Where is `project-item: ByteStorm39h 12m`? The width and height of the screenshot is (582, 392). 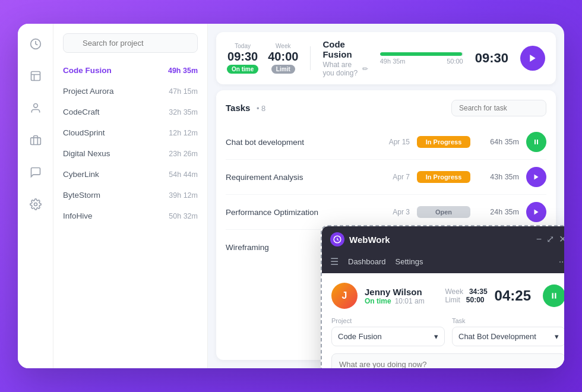 project-item: ByteStorm39h 12m is located at coordinates (131, 195).